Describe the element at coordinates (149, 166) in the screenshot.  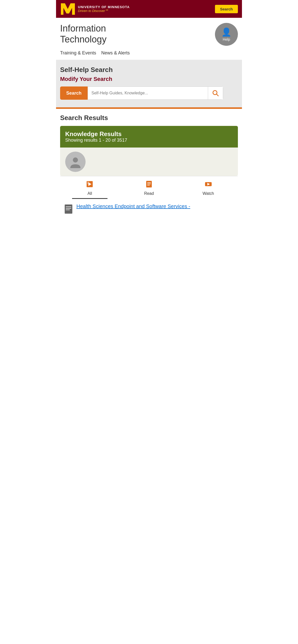
I see `results-section: Search Results Knowledge Results Showing…` at that location.